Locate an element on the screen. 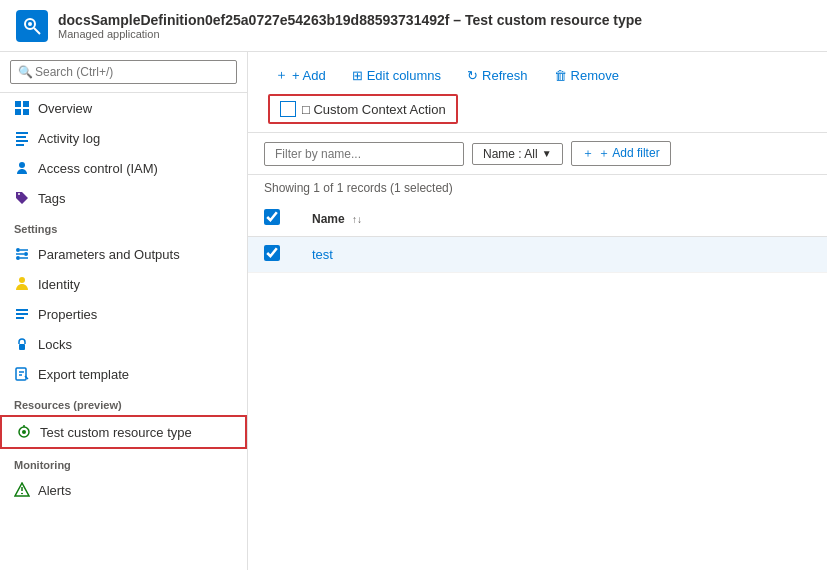 The height and width of the screenshot is (570, 827). add-icon: ＋ is located at coordinates (282, 75).